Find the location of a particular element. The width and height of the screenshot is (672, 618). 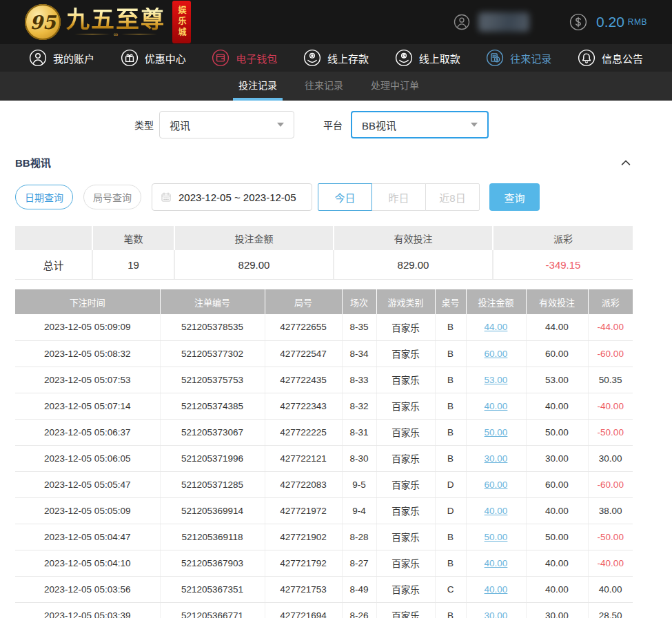

site-logo: 95 九五至尊 ∞ 娱乐城 is located at coordinates (108, 22).